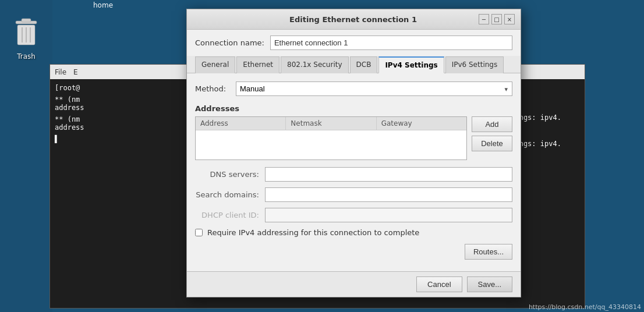  Describe the element at coordinates (492, 125) in the screenshot. I see `add-address-button: Add` at that location.